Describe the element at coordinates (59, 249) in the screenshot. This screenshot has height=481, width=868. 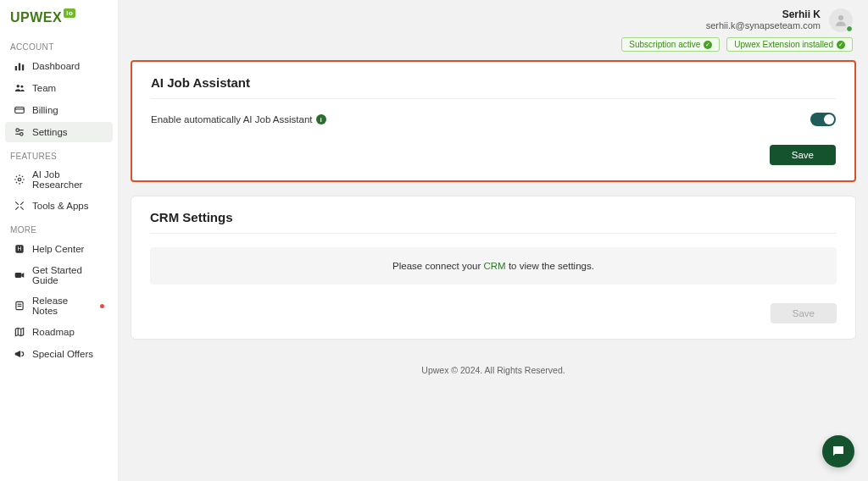
I see `sidebar-item-help: H Help Center` at that location.